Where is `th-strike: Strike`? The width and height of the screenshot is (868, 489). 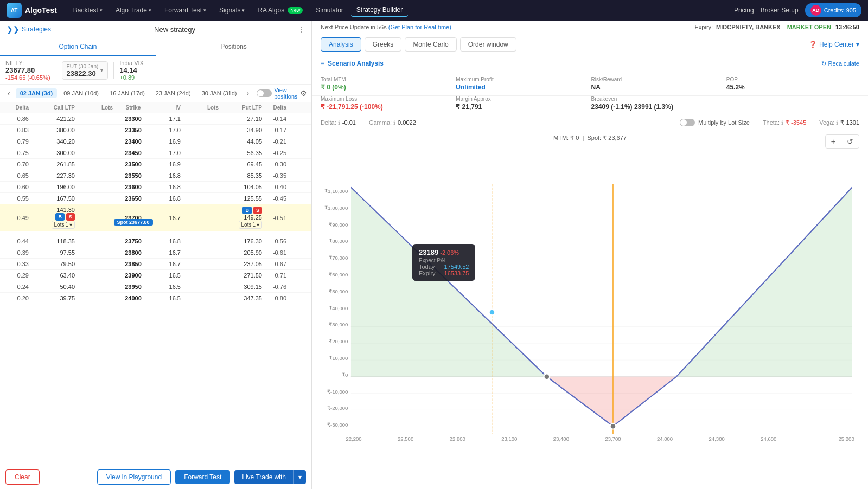
th-strike: Strike is located at coordinates (133, 107).